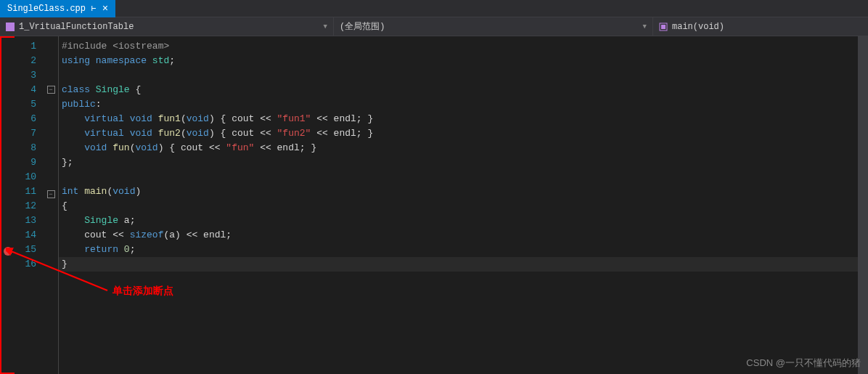 Image resolution: width=868 pixels, height=374 pixels. Describe the element at coordinates (463, 119) in the screenshot. I see `code-line: virtual void fun1(void) { cout << "fun1"…` at that location.